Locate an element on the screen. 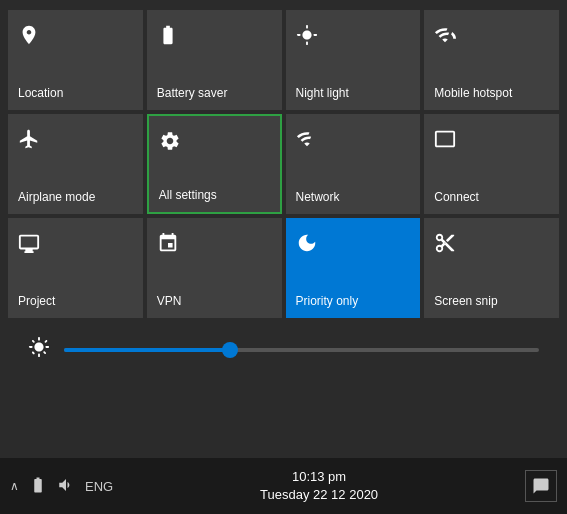 The height and width of the screenshot is (514, 567). tile-battery-saver: Battery saver is located at coordinates (214, 60).